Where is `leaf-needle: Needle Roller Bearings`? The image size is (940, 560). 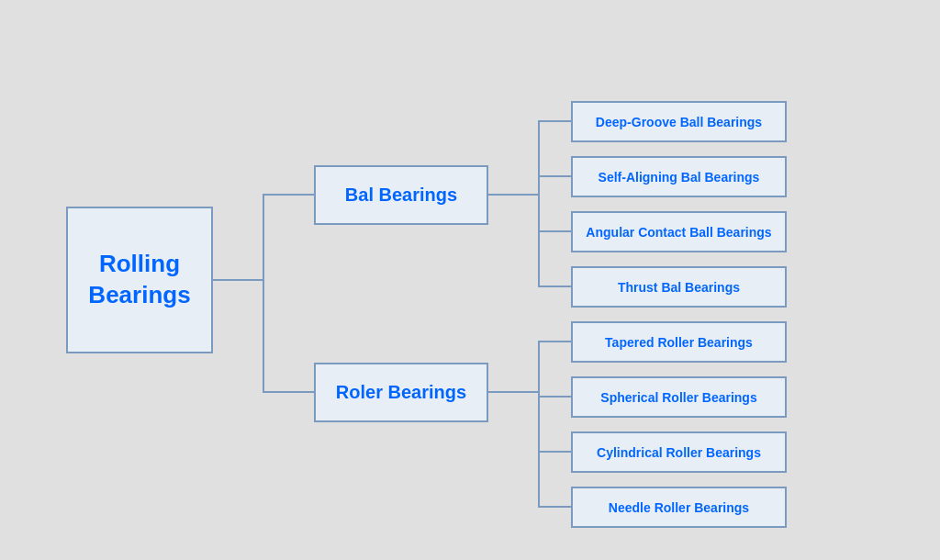
leaf-needle: Needle Roller Bearings is located at coordinates (679, 507).